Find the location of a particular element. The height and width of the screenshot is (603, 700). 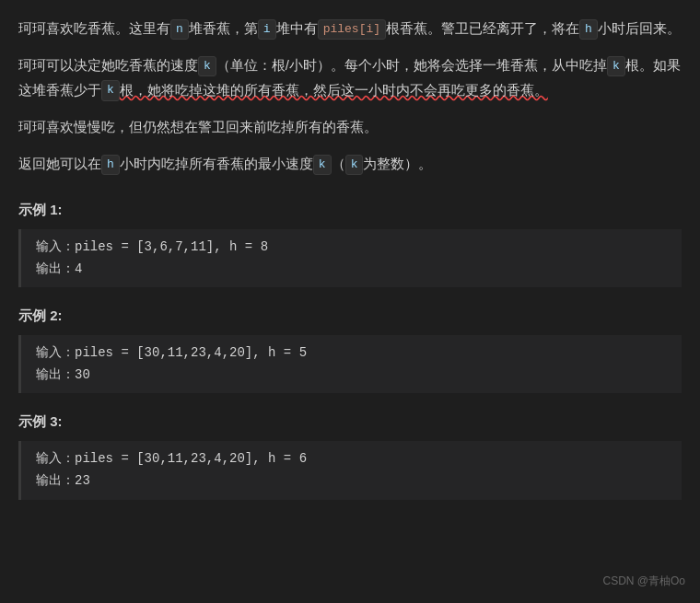

para4-text2: 小时内吃掉所有香蕉的最小速度 is located at coordinates (216, 164).